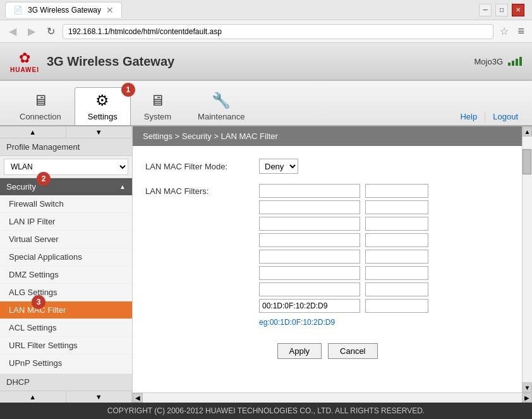 The height and width of the screenshot is (419, 532). Describe the element at coordinates (502, 10) in the screenshot. I see `maximize-button: □` at that location.